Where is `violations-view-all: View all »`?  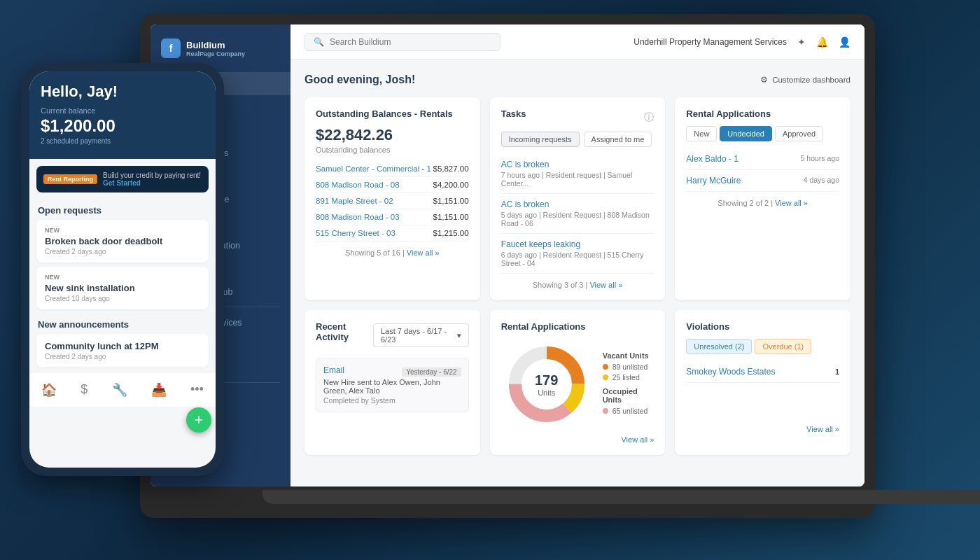 violations-view-all: View all » is located at coordinates (823, 429).